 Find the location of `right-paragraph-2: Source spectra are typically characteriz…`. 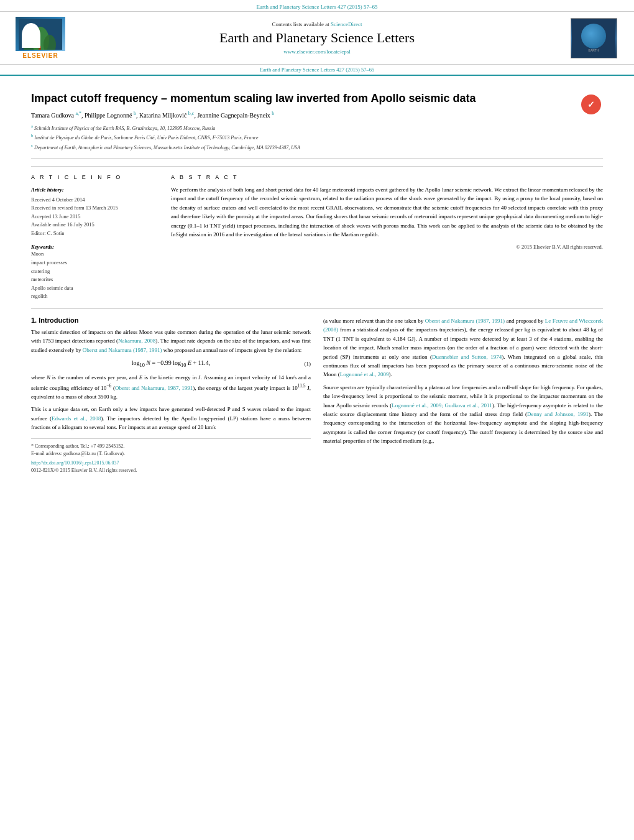

right-paragraph-2: Source spectra are typically characteriz… is located at coordinates (463, 414).